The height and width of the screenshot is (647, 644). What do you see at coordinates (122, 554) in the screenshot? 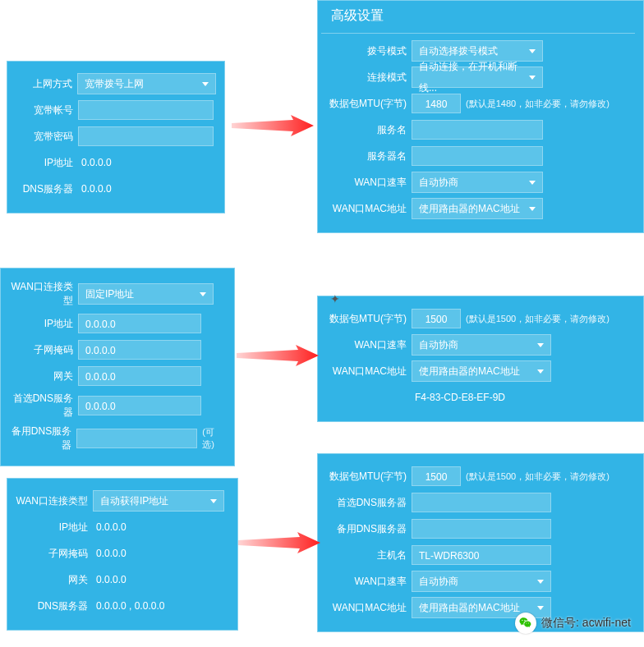
I see `panel-dhcp: WAN口连接类型 自动获得IP地址 IP地址 0.0.0.0 子网掩码 0.0.…` at bounding box center [122, 554].